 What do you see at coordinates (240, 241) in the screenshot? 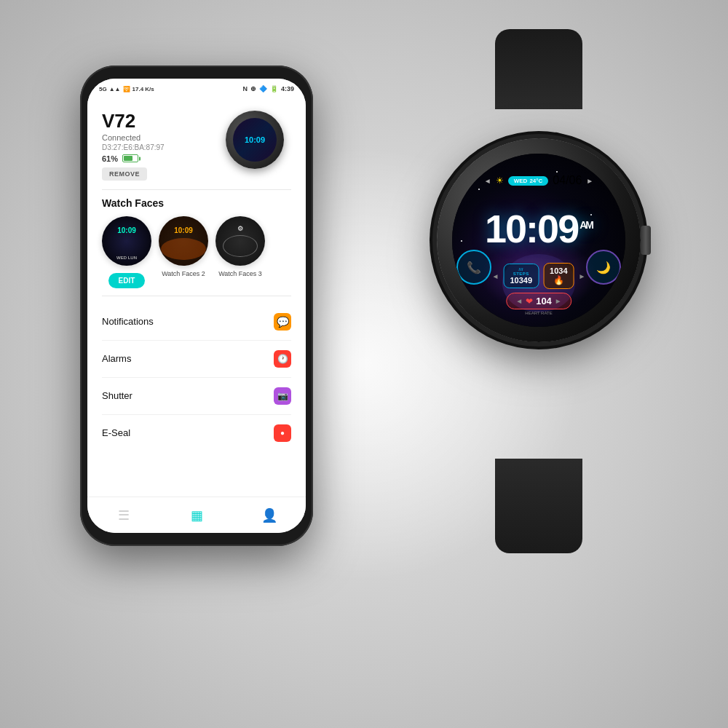
I see `watch-face-circle-3: ⚙` at bounding box center [240, 241].